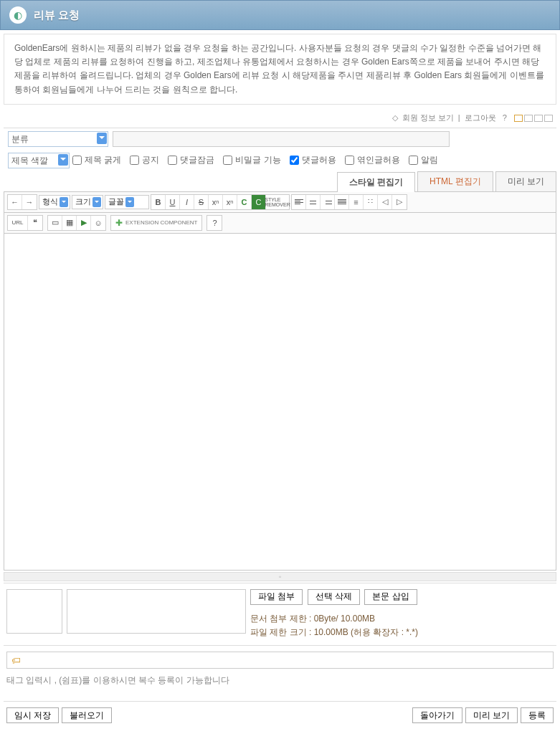  What do you see at coordinates (373, 161) in the screenshot?
I see `opt-allow-trackback: 엮인글허용` at bounding box center [373, 161].